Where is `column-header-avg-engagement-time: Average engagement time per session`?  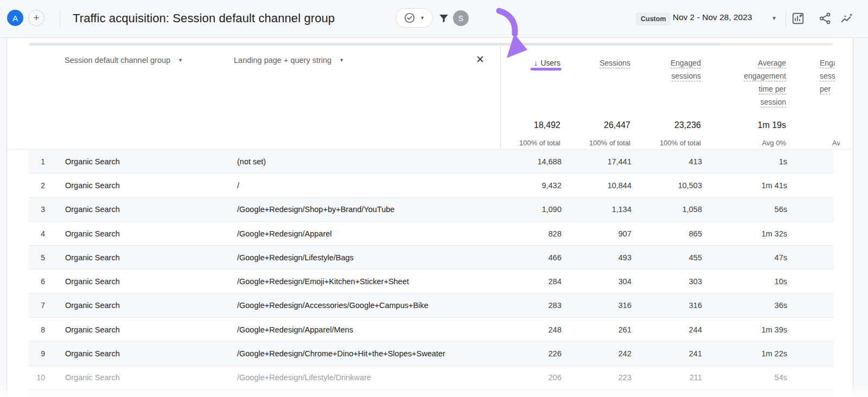 column-header-avg-engagement-time: Average engagement time per session is located at coordinates (765, 82).